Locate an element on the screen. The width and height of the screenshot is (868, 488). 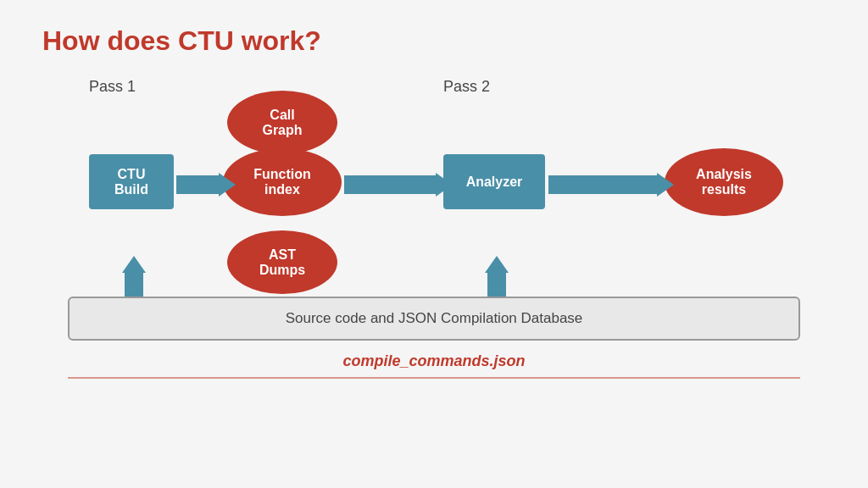
call-graph-label: CallGraph is located at coordinates (281, 123).